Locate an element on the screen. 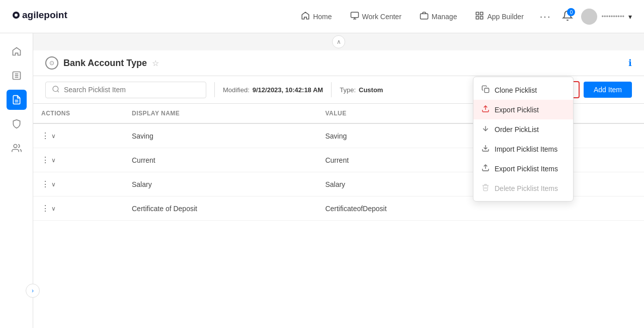 This screenshot has width=644, height=328. briefcase-icon is located at coordinates (424, 16).